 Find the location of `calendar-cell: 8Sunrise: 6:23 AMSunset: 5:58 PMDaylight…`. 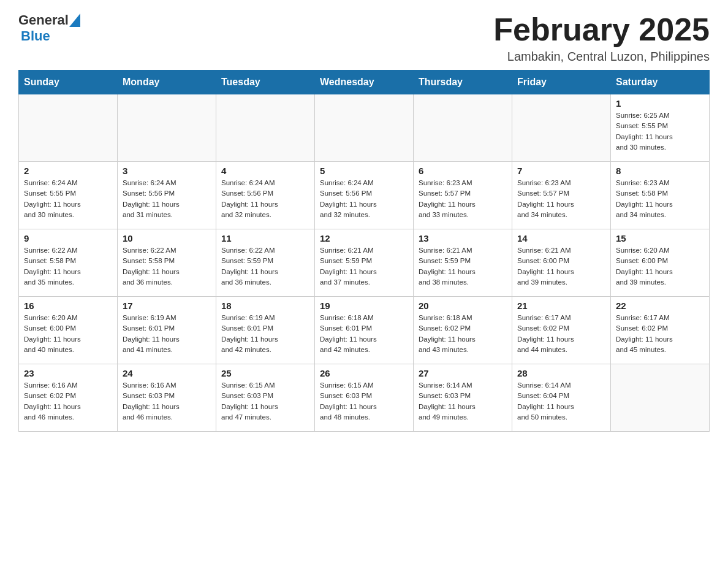

calendar-cell: 8Sunrise: 6:23 AMSunset: 5:58 PMDaylight… is located at coordinates (661, 196).